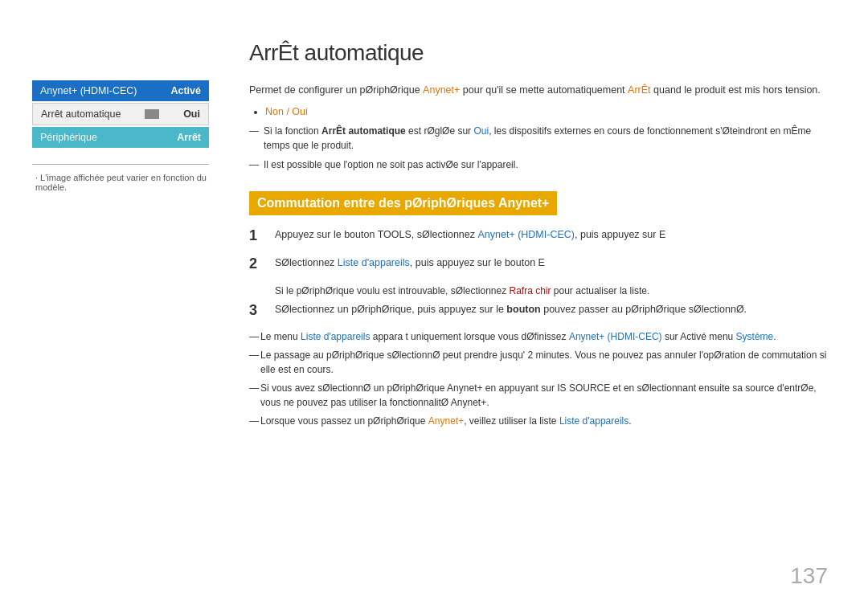 This screenshot has height=613, width=868. I want to click on note-option: Il est possible que l'option ne soit pas…, so click(542, 165).